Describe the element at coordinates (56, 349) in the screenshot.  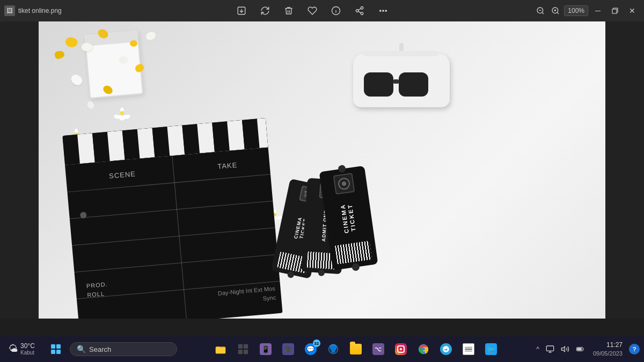
I see `start-button` at that location.